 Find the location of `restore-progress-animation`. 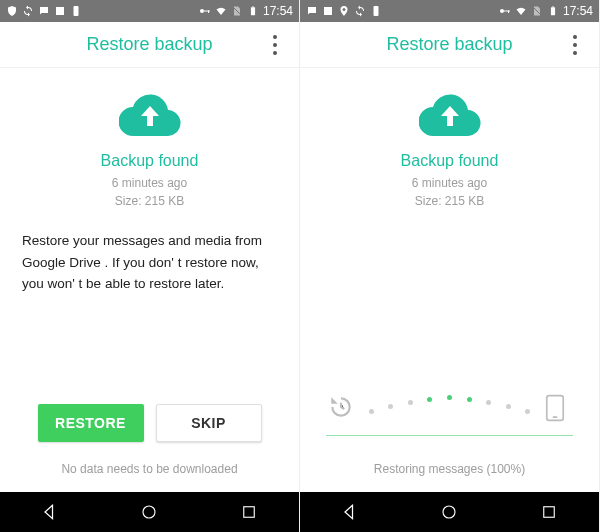

restore-progress-animation is located at coordinates (450, 407).